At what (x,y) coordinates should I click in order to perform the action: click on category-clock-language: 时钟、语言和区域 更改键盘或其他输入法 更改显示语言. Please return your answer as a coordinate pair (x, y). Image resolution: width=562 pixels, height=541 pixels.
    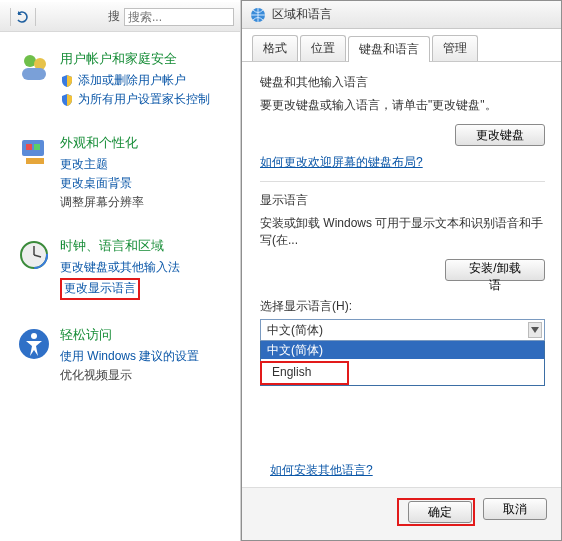
    Looking at the image, I should click on (123, 270).